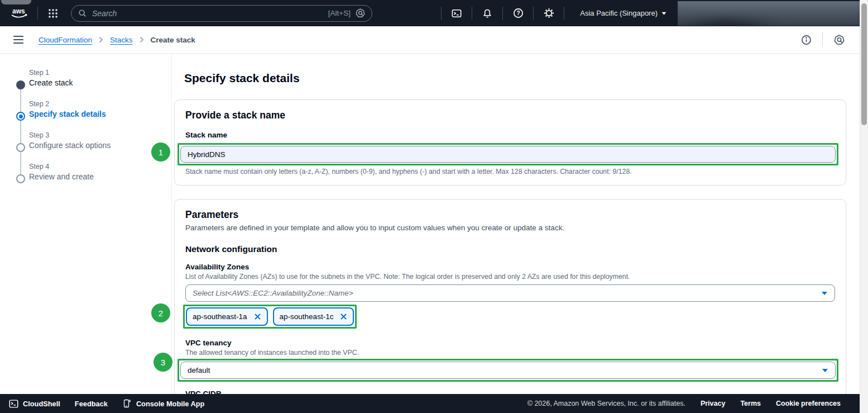 This screenshot has height=413, width=868. What do you see at coordinates (510, 215) in the screenshot?
I see `parameters-section-title: Parameters` at bounding box center [510, 215].